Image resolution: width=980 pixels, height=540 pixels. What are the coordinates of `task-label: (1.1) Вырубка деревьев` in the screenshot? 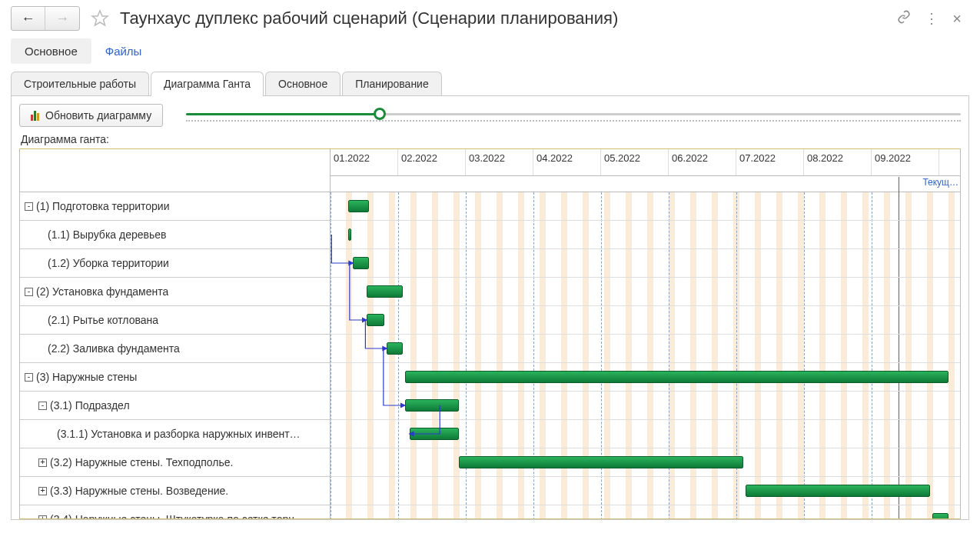 It's located at (107, 235).